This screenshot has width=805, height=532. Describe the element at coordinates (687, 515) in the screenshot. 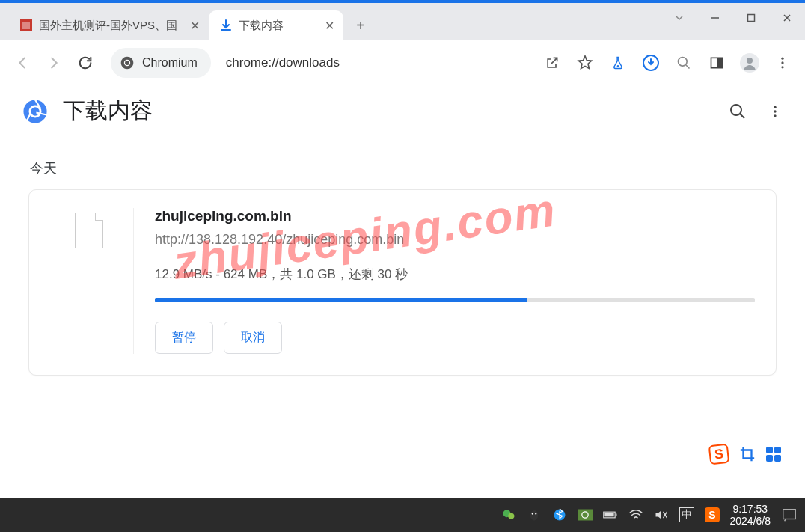

I see `ime-indicator: 中` at that location.